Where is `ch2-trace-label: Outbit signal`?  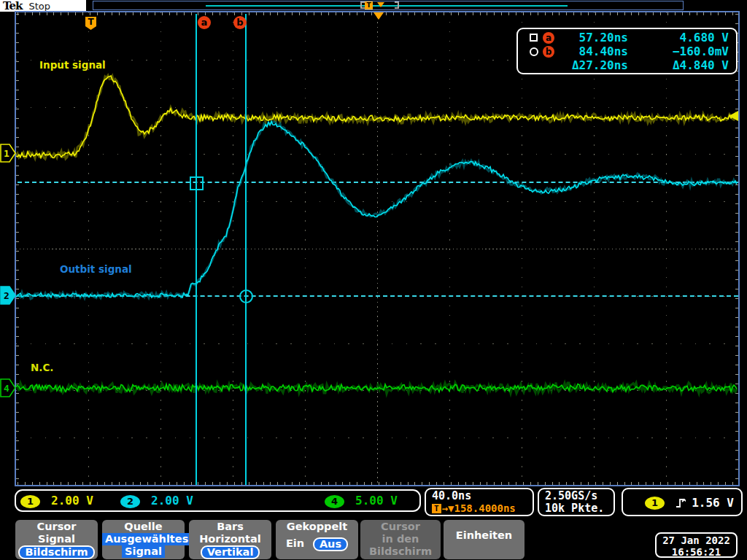 ch2-trace-label: Outbit signal is located at coordinates (96, 269).